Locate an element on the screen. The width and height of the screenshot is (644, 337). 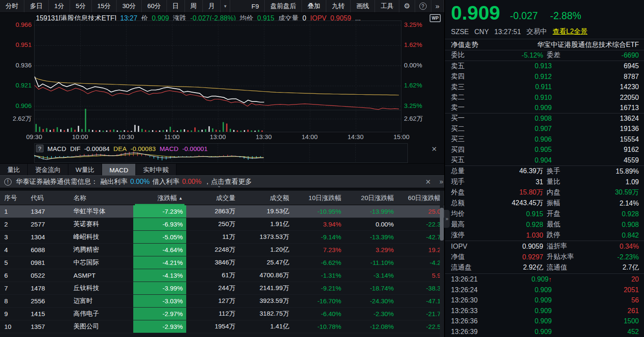
ask-row: 卖五0.9136945 is located at coordinates (544, 67).